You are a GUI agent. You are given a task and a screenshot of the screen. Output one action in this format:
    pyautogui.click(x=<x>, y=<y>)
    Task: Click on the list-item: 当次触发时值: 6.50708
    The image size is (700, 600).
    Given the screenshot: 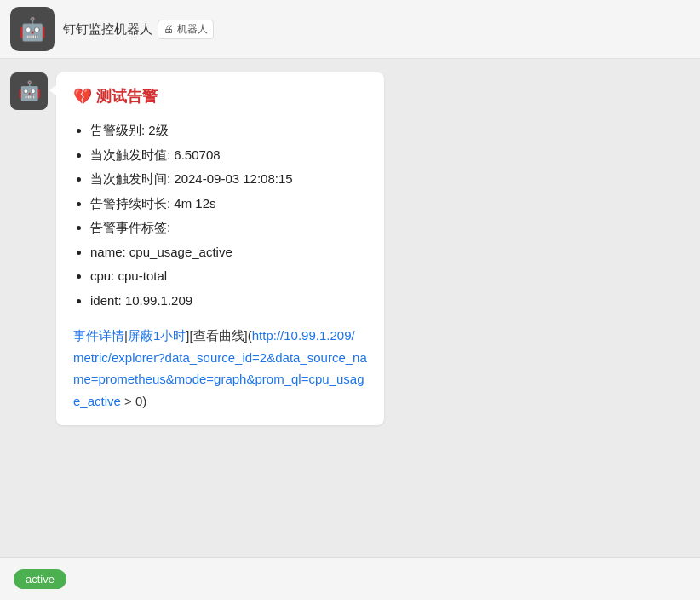 What is the action you would take?
    pyautogui.click(x=228, y=155)
    